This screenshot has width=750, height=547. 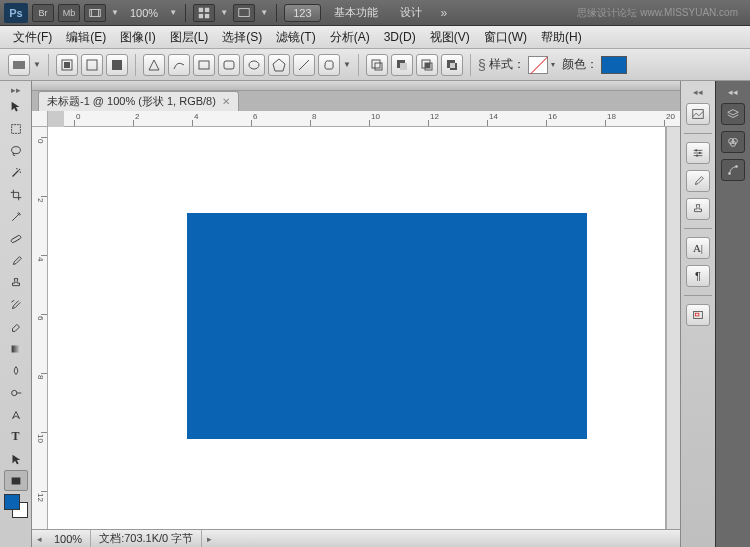 I want to click on history-brush-tool, so click(x=16, y=304).